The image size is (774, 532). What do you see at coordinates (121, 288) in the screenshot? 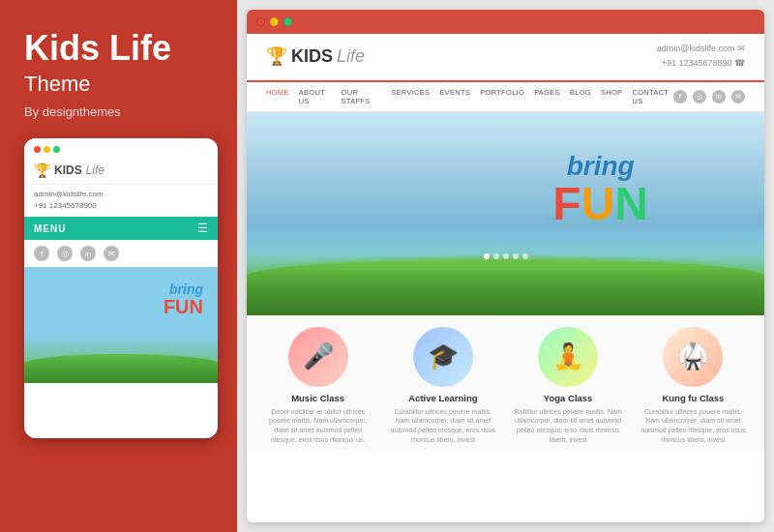
I see `mobile-mockup: 🏆 KIDS Life admin@kidslife.com +91 12345…` at bounding box center [121, 288].